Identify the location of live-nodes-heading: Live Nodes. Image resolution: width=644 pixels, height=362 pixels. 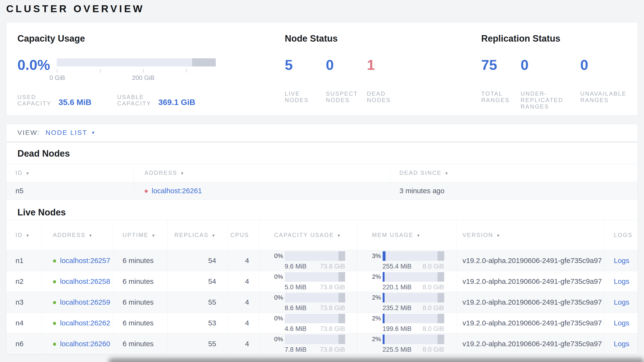
(322, 209).